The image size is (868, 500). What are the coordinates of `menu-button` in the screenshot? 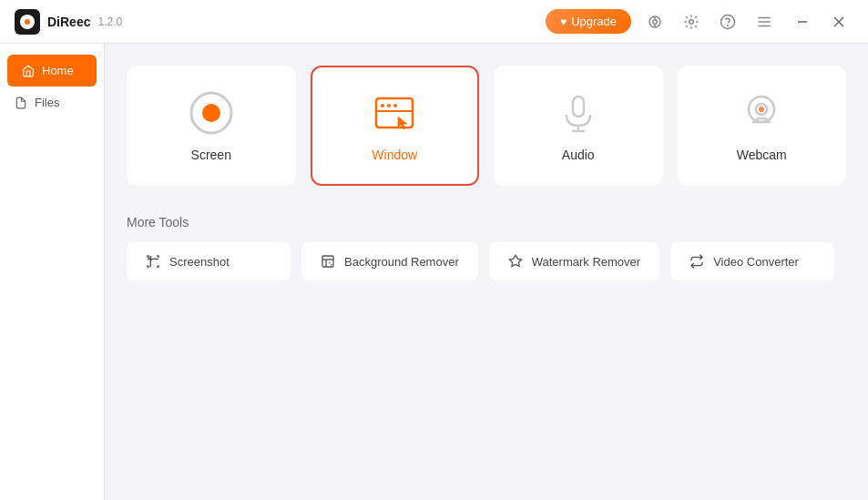 It's located at (764, 22).